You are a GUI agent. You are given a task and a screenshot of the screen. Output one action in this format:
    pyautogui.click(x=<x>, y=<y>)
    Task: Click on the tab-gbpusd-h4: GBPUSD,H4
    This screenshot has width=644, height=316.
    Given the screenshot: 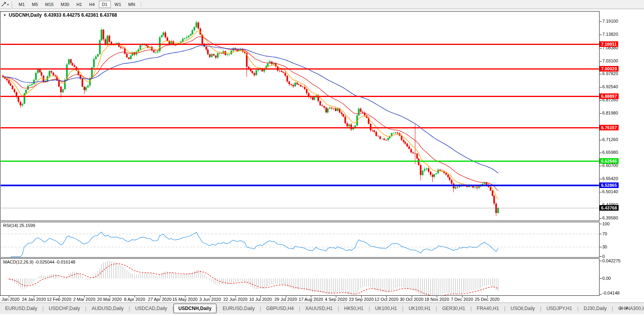 What is the action you would take?
    pyautogui.click(x=280, y=308)
    